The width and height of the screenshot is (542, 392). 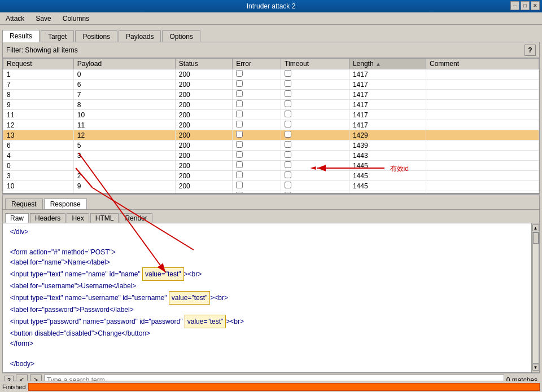 I want to click on table-cell: 1443, so click(x=387, y=156).